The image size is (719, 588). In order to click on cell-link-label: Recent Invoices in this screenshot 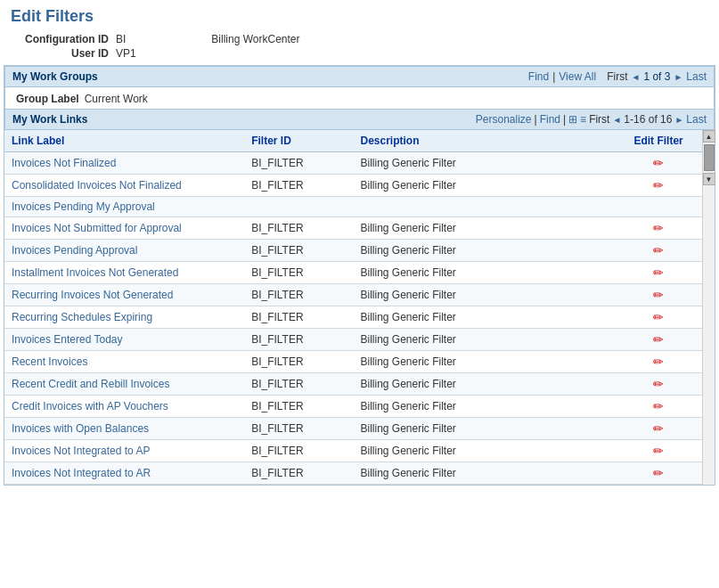, I will do `click(125, 362)`.